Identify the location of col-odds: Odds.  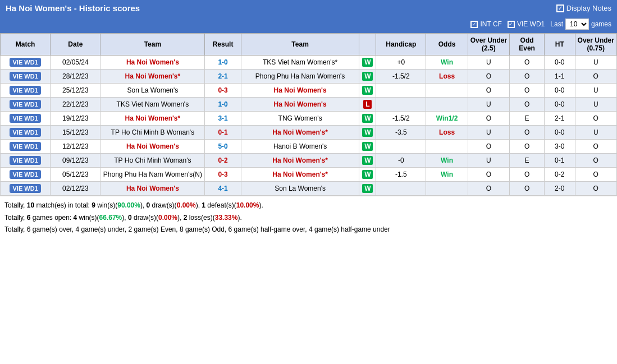
(447, 45).